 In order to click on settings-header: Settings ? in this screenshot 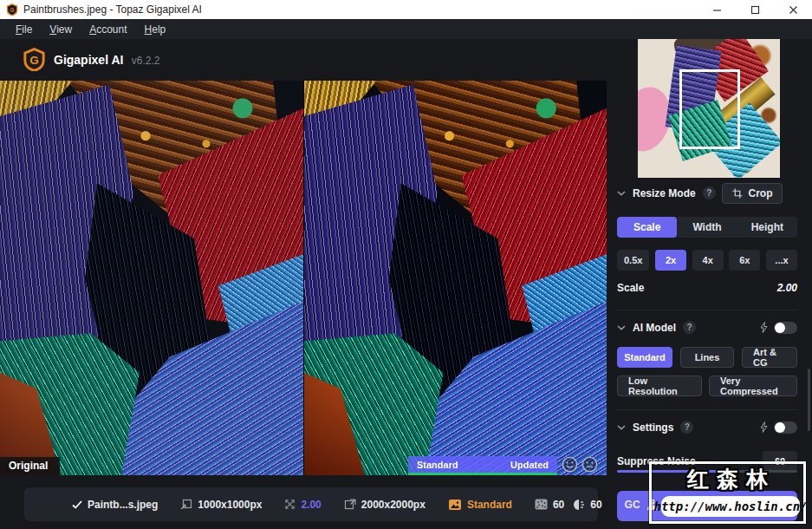, I will do `click(707, 427)`.